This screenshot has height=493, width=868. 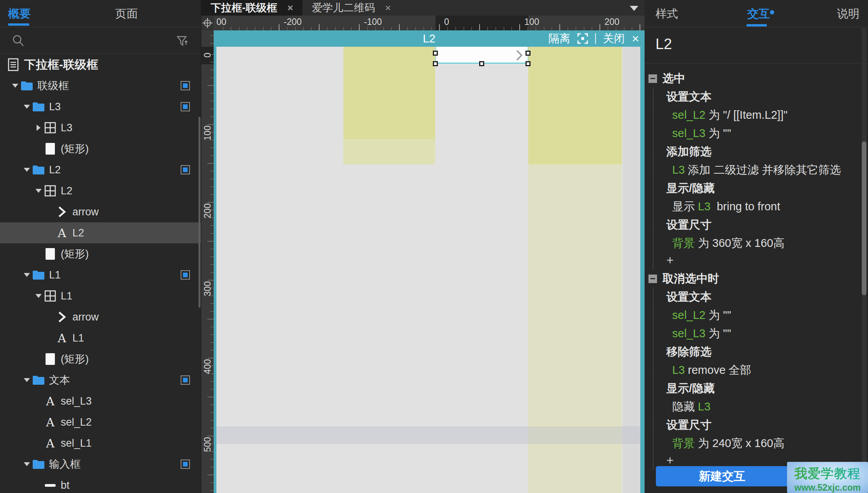 What do you see at coordinates (528, 64) in the screenshot?
I see `resize-handle-bottom-right` at bounding box center [528, 64].